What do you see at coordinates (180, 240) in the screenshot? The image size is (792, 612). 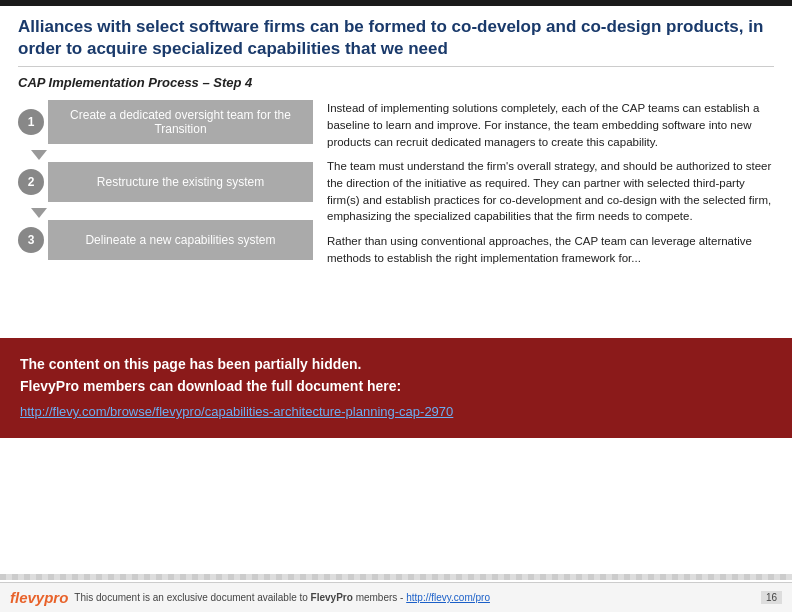 I see `step-box-3: Delineate a new capabilities system` at bounding box center [180, 240].